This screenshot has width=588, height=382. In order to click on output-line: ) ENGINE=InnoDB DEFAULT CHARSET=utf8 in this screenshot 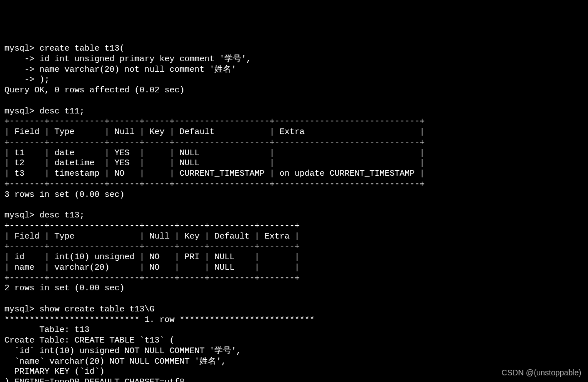, I will do `click(94, 380)`.